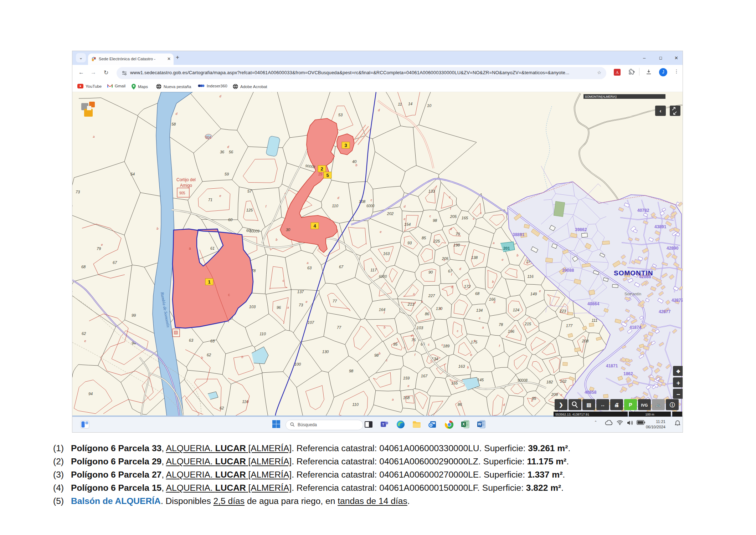  I want to click on svg-text: 905, so click(182, 193).